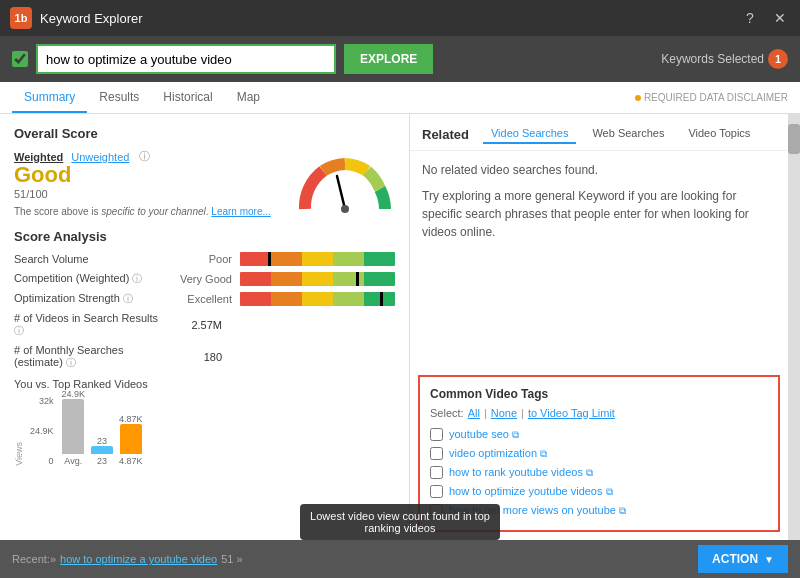 The width and height of the screenshot is (800, 578). I want to click on gauge-svg, so click(345, 184).